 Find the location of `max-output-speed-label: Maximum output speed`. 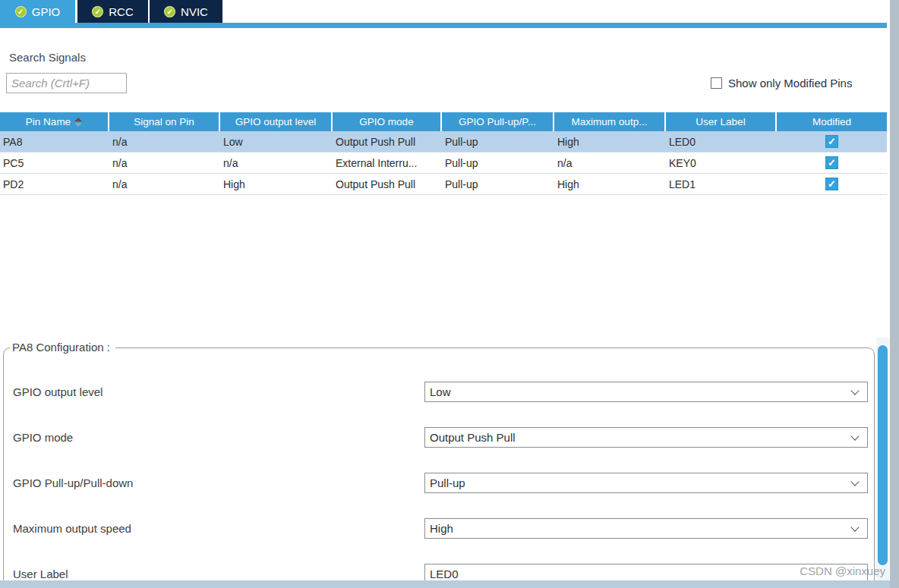

max-output-speed-label: Maximum output speed is located at coordinates (72, 528).